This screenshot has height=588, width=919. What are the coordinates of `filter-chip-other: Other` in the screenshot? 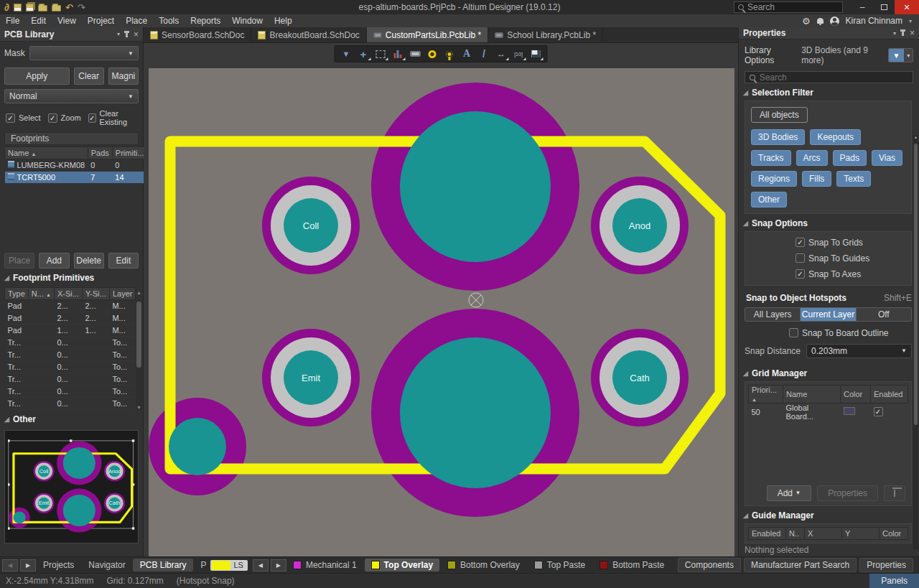 It's located at (769, 200).